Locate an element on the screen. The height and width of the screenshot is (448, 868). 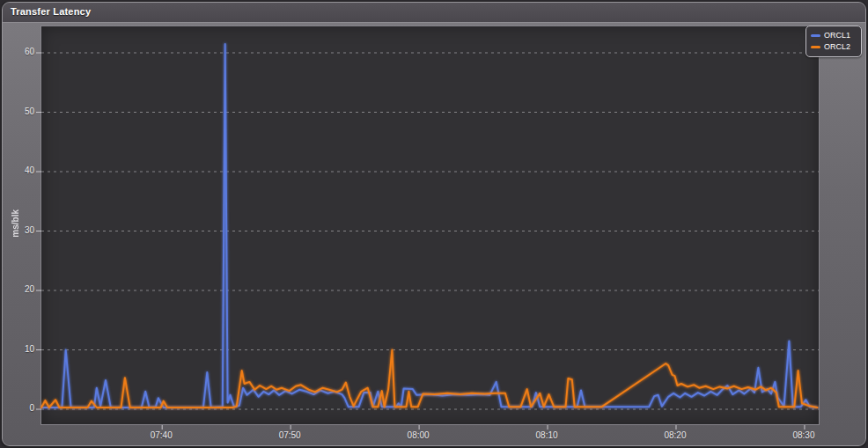
y-tick-label: 30 is located at coordinates (21, 231).